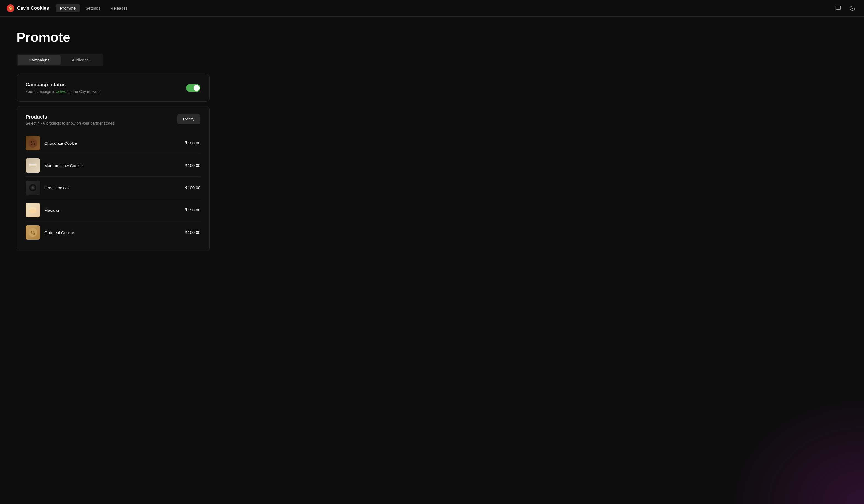 The image size is (864, 504). I want to click on oreo-cookies-thumbnail, so click(33, 188).